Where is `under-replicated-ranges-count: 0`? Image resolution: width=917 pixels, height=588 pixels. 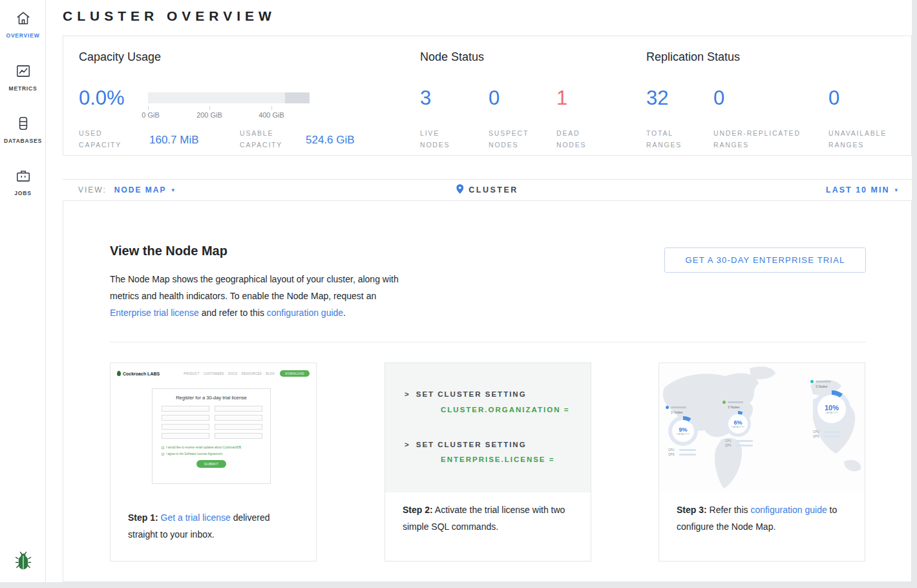 under-replicated-ranges-count: 0 is located at coordinates (719, 98).